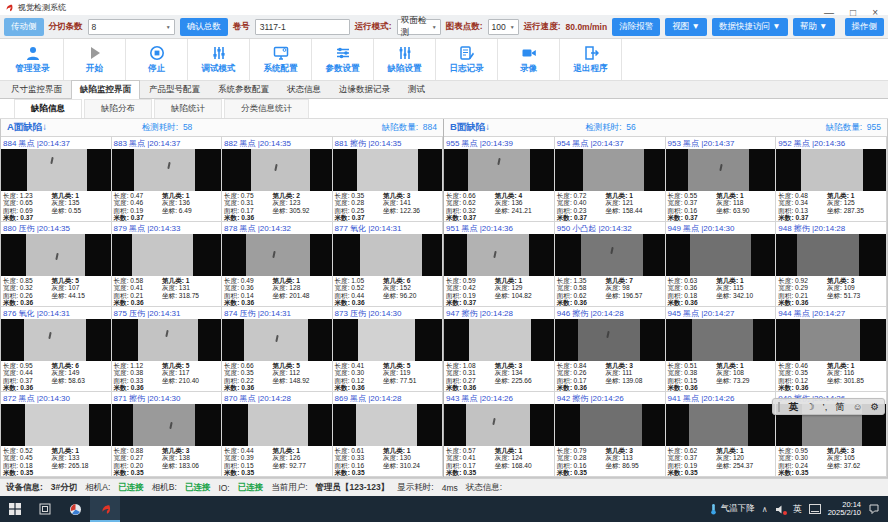 This screenshot has width=888, height=522. Describe the element at coordinates (219, 60) in the screenshot. I see `action-tune: 调试模式` at that location.